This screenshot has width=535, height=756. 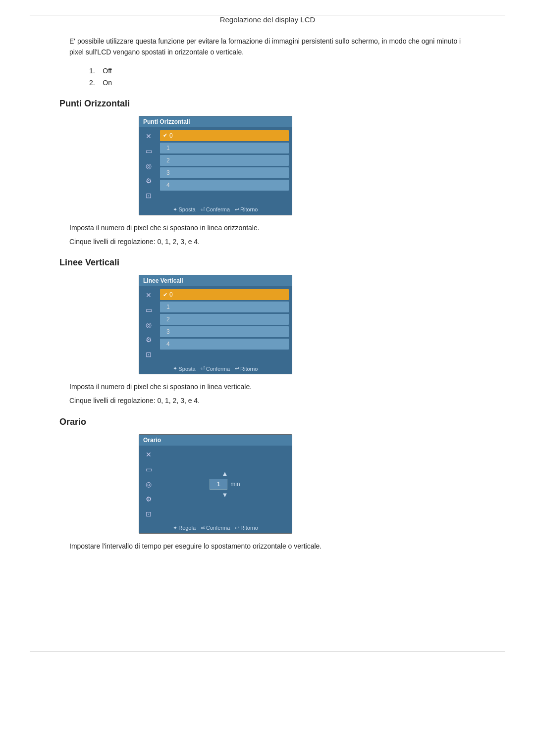 What do you see at coordinates (297, 71) in the screenshot?
I see `list-item-off: 1. Off` at bounding box center [297, 71].